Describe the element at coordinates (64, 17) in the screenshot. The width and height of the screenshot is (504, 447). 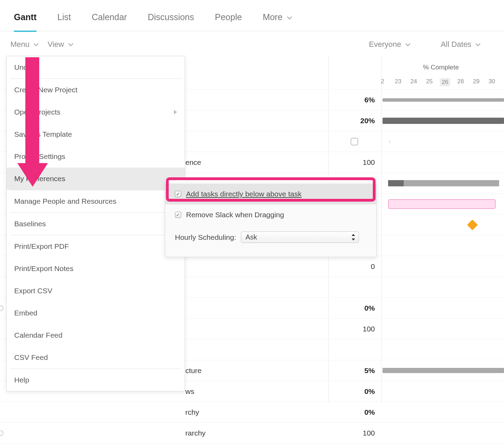
I see `tab-list: List` at that location.